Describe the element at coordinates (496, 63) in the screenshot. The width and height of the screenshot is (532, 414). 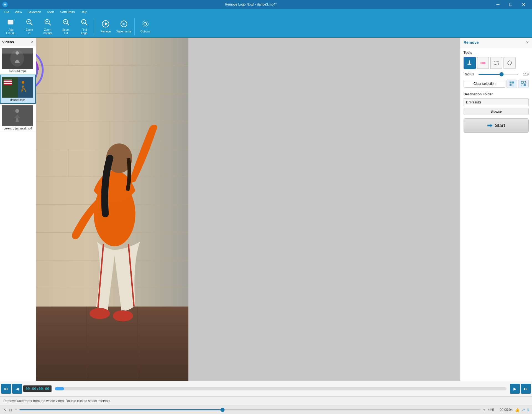
I see `tools-row` at that location.